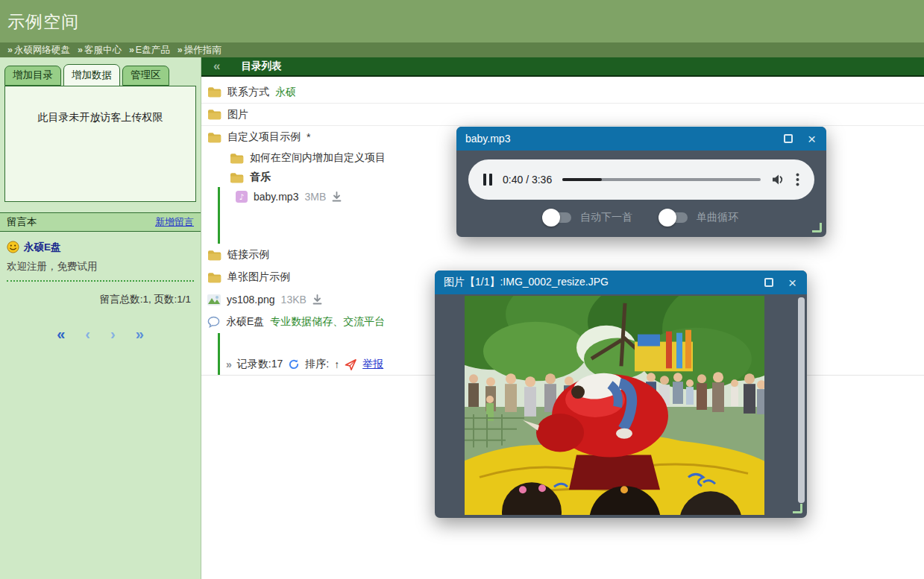 The image size is (924, 579). Describe the element at coordinates (248, 255) in the screenshot. I see `item-label: 链接示例` at that location.